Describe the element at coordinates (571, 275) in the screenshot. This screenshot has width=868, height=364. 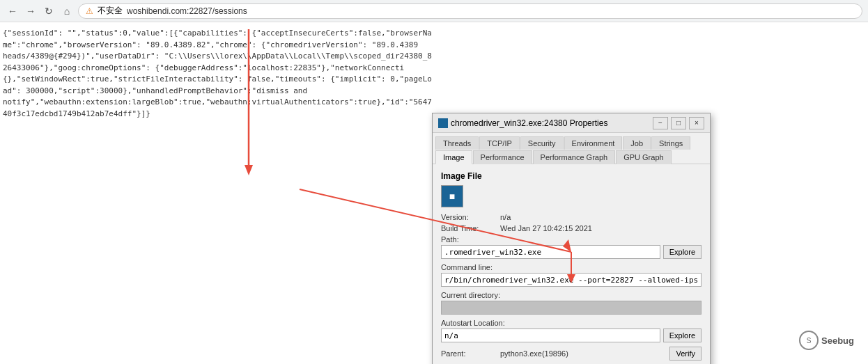
I see `cmdline-row: Command line:` at that location.